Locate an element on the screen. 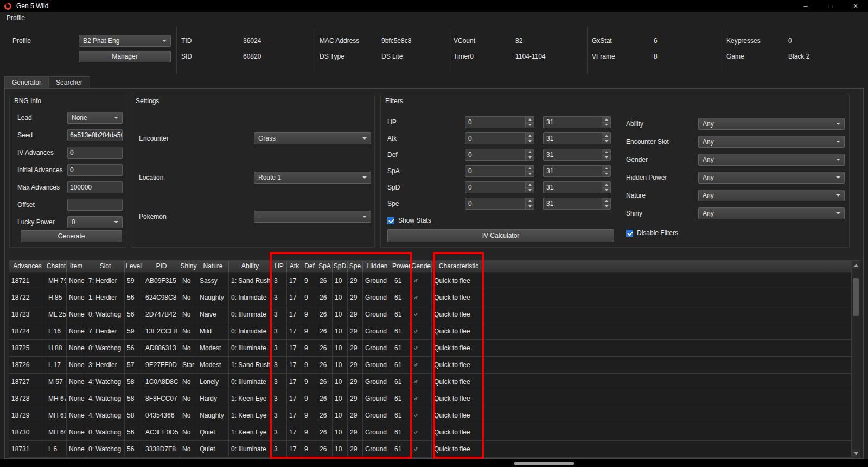  table-row: 18729MH 61None4: Watchog5804354366NoNaug… is located at coordinates (430, 416).